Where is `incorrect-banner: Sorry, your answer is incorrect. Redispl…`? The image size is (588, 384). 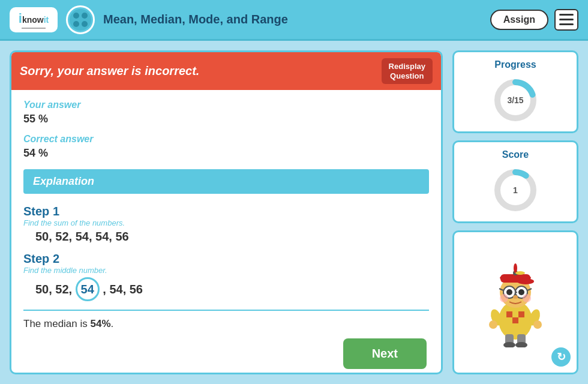 incorrect-banner: Sorry, your answer is incorrect. Redispl… is located at coordinates (226, 71).